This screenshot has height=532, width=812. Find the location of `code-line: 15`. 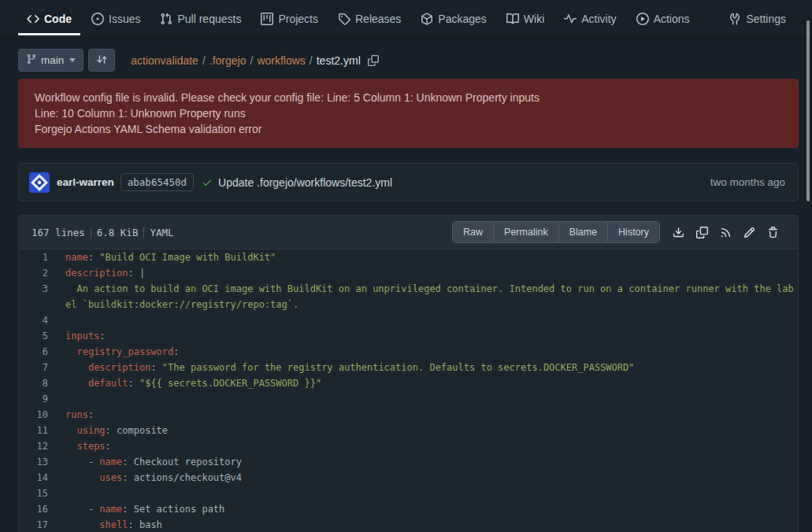

code-line: 15 is located at coordinates (408, 493).